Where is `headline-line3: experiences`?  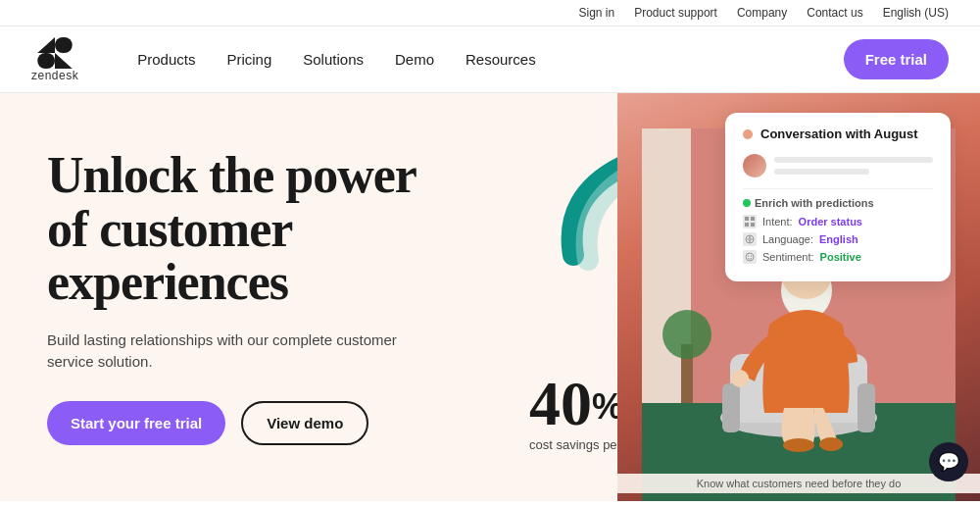 headline-line3: experiences is located at coordinates (168, 282).